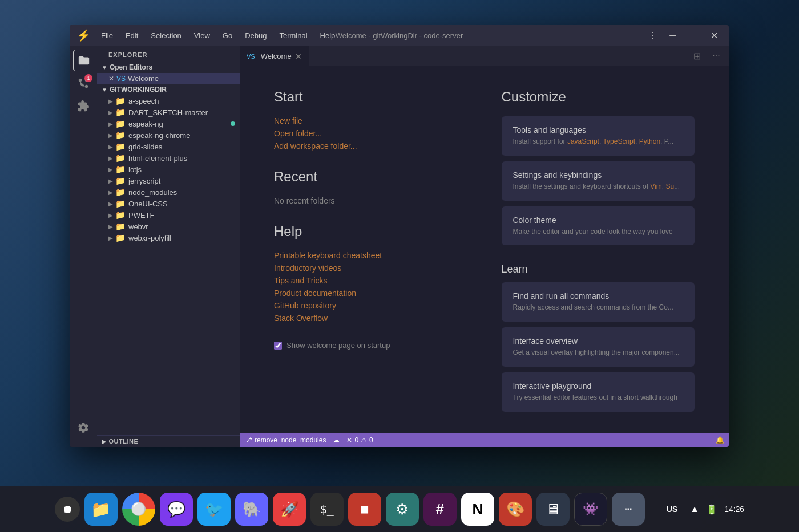 Image resolution: width=799 pixels, height=532 pixels. Describe the element at coordinates (598, 392) in the screenshot. I see `interactive-playground-card: Interactive playground Try essential edi…` at that location.